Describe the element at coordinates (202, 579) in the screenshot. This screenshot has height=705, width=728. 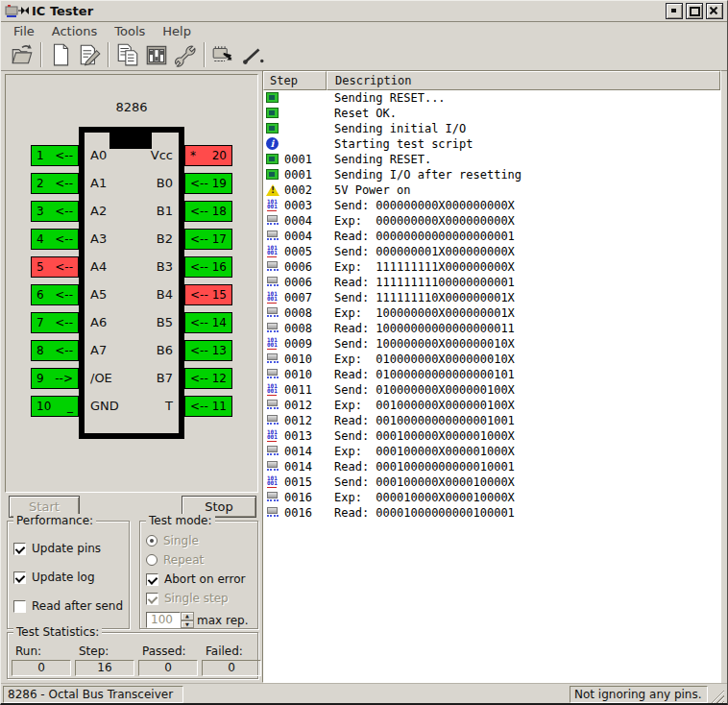
I see `test-mode-option: Abort on error` at that location.